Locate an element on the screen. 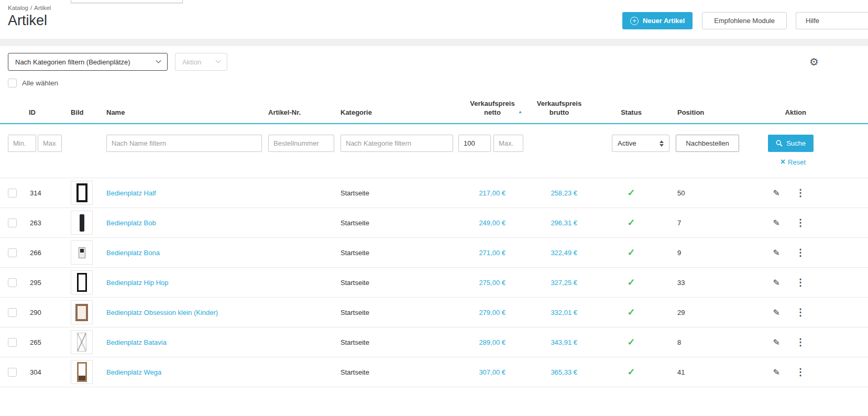  article-name-link: Bedienplatz Obsession klein (Kinder) is located at coordinates (162, 312).